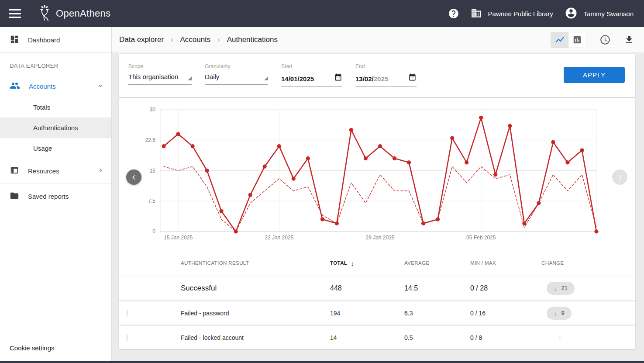  I want to click on menu-icon, so click(15, 14).